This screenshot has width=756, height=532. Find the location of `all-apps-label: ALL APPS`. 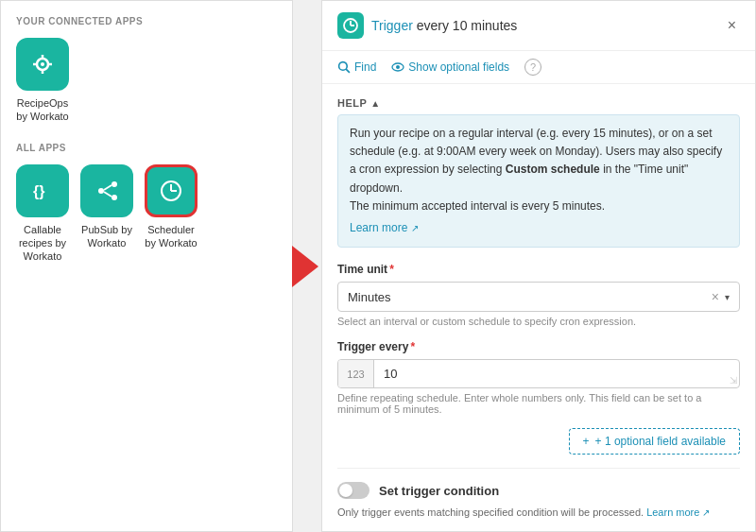

all-apps-label: ALL APPS is located at coordinates (146, 147).